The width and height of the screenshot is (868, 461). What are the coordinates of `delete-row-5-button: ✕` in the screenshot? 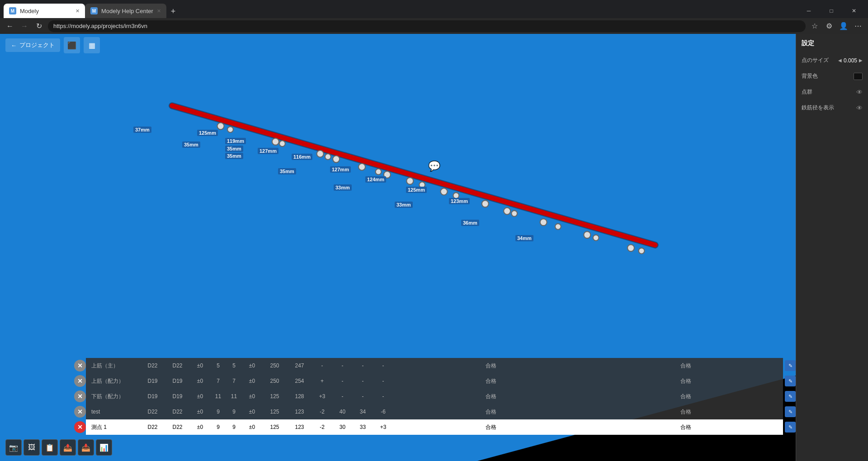 It's located at (80, 427).